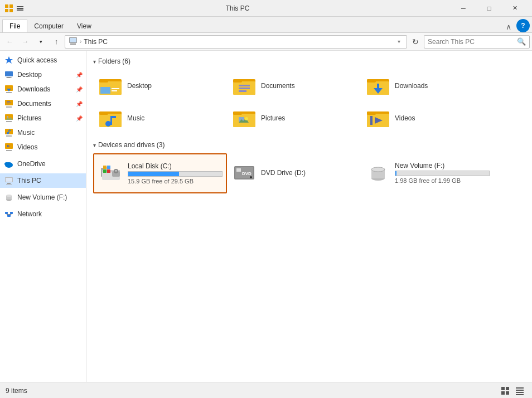 This screenshot has width=532, height=398. What do you see at coordinates (43, 133) in the screenshot?
I see `sidebar-item-music: Music` at bounding box center [43, 133].